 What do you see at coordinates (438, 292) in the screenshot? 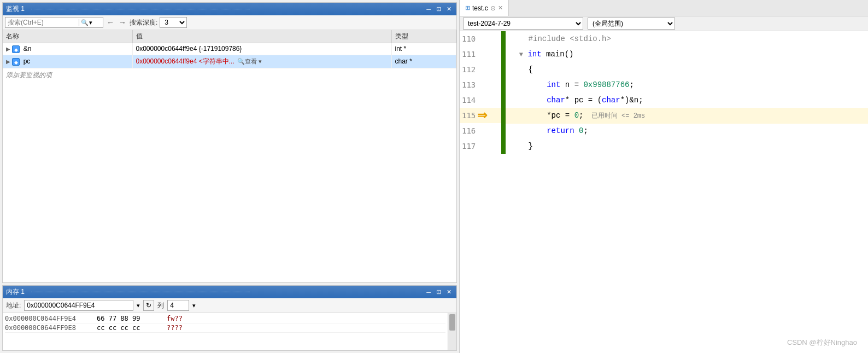
I see `memory-float-btn: ⊡` at bounding box center [438, 292].